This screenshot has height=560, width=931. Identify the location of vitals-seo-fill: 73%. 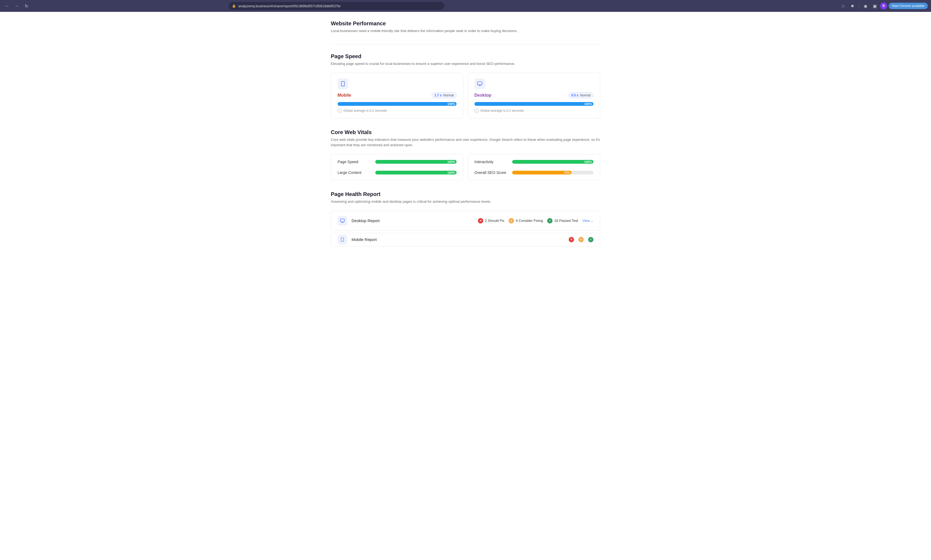
(541, 172).